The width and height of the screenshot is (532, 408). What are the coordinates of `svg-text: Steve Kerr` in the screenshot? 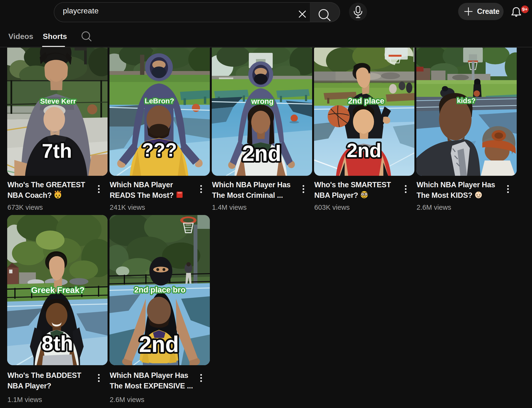 It's located at (58, 101).